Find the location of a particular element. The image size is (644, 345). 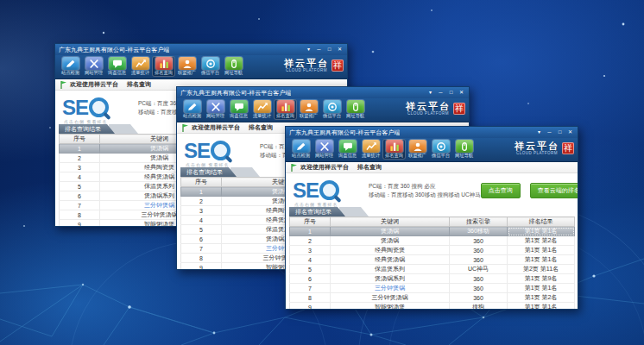

cell-engine: UC神马 is located at coordinates (478, 269).